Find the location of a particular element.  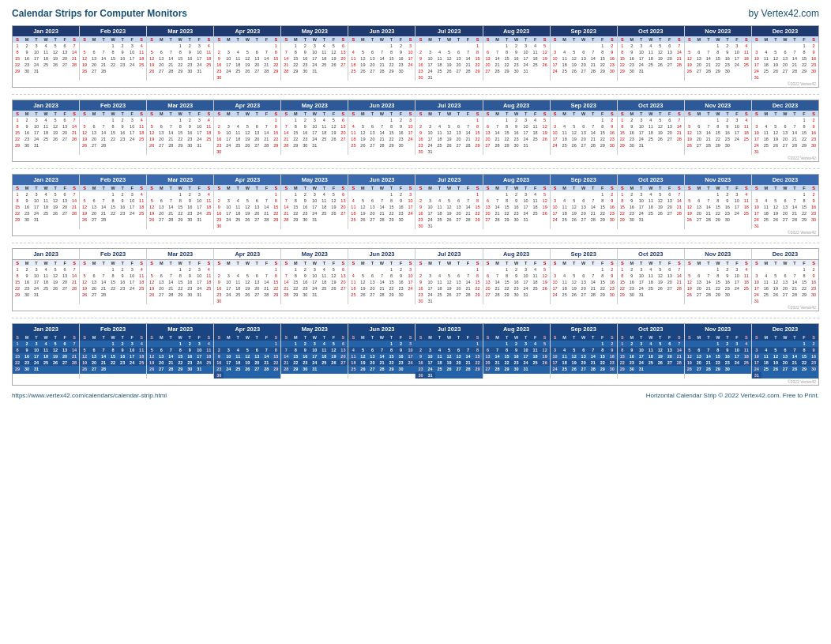

calendar-strip-medium: Jan 2023SMTWTFS1234567891011121314151617… is located at coordinates (416, 131).